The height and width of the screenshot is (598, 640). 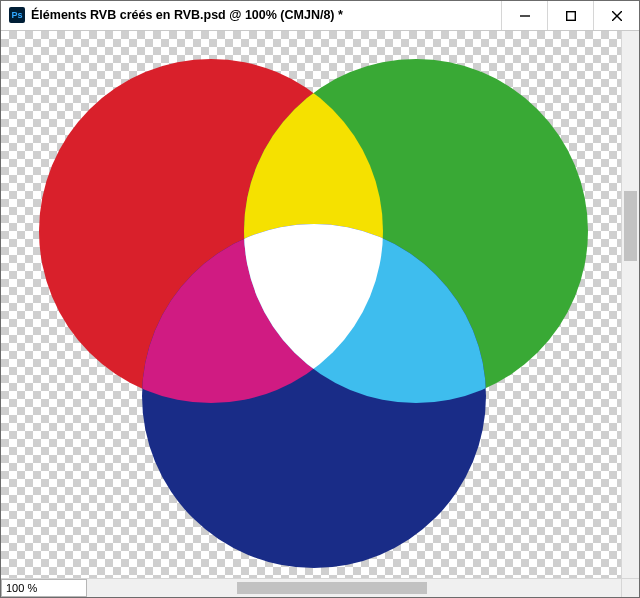 I want to click on titlebar: Ps Éléments RVB créés en RVB.psd @ 100% …, so click(x=320, y=16).